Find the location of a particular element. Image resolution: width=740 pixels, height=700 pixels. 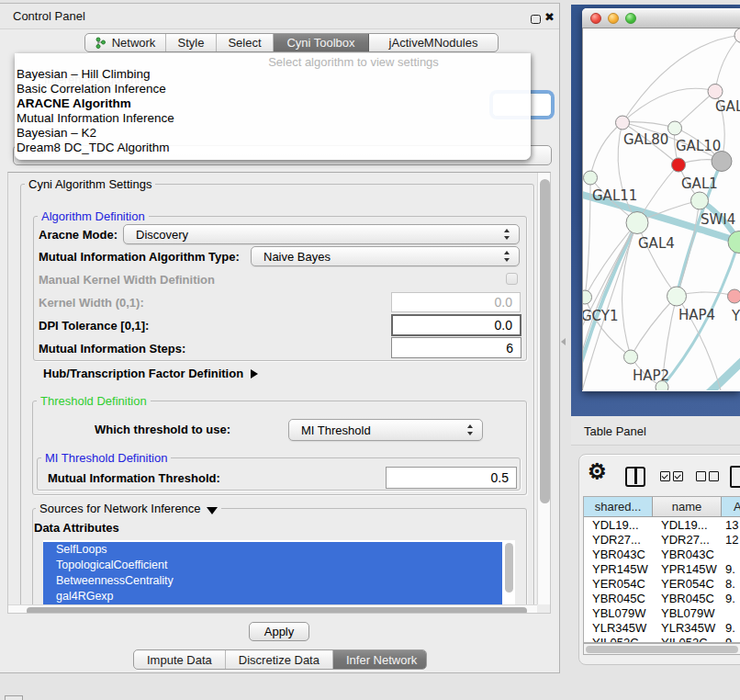

close-panel-icon: ✖ is located at coordinates (549, 17).